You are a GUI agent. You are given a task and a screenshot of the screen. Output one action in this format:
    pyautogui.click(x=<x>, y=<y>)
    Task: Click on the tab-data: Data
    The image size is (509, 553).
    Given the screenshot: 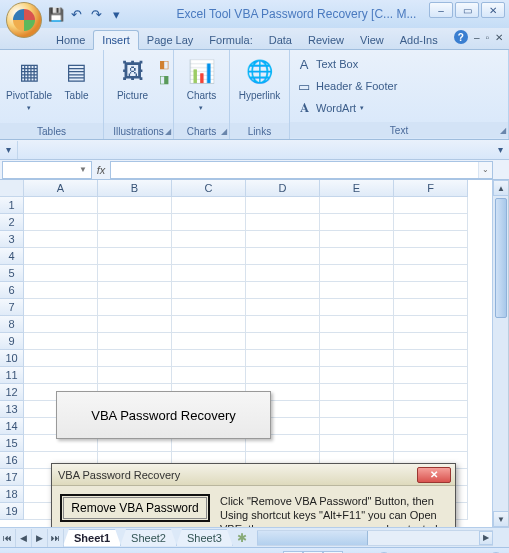 What is the action you would take?
    pyautogui.click(x=280, y=40)
    